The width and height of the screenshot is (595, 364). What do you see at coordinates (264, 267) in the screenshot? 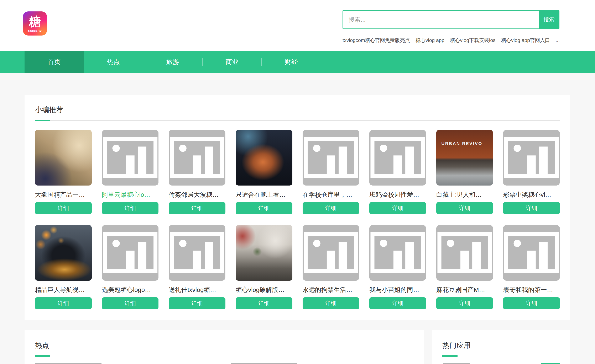
I see `recommend-card: 糖心vlog破解版… 详细` at bounding box center [264, 267].